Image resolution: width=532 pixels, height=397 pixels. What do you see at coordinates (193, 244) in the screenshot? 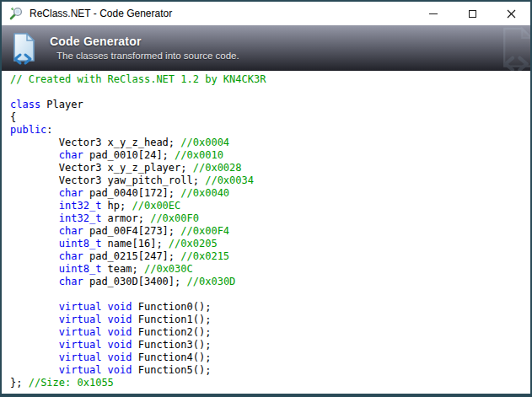
I see `code-token: //0x0205` at bounding box center [193, 244].